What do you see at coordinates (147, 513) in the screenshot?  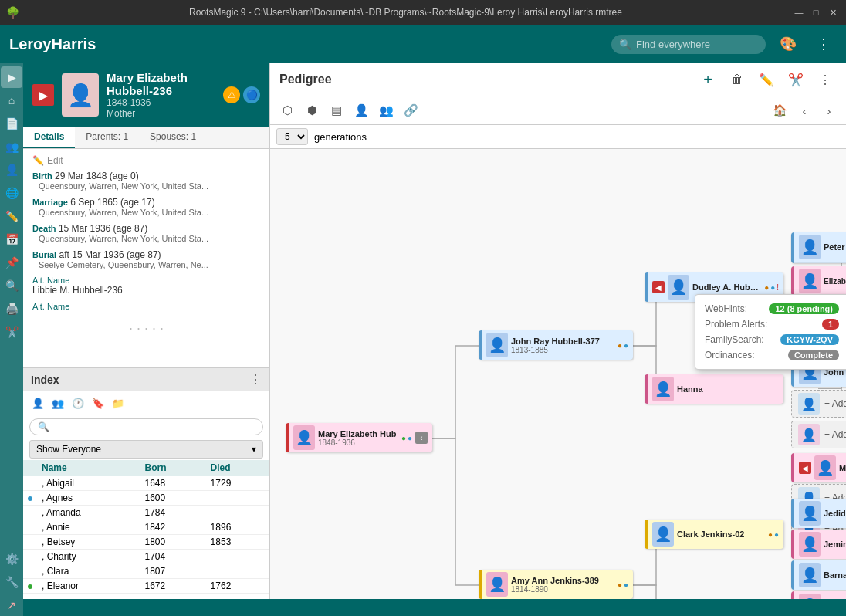 I see `list-item: , Amanda 1784` at bounding box center [147, 513].